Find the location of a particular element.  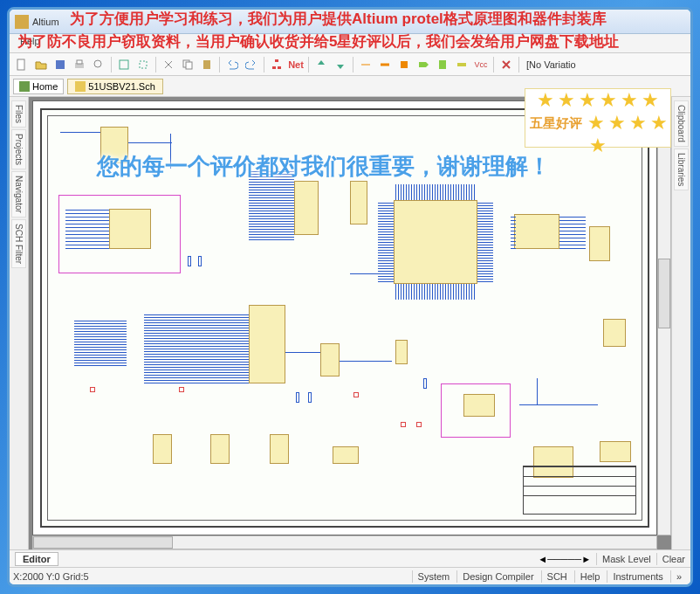

vertical-scrollbar is located at coordinates (664, 318).